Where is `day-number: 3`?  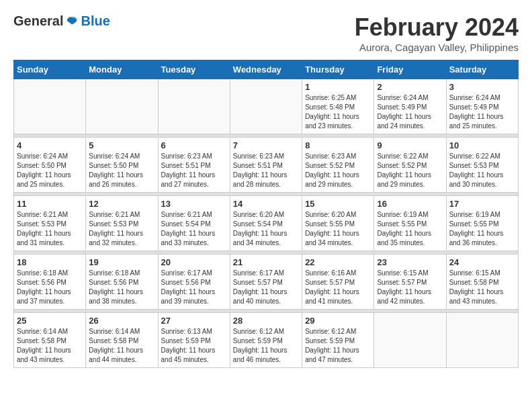 day-number: 3 is located at coordinates (482, 87).